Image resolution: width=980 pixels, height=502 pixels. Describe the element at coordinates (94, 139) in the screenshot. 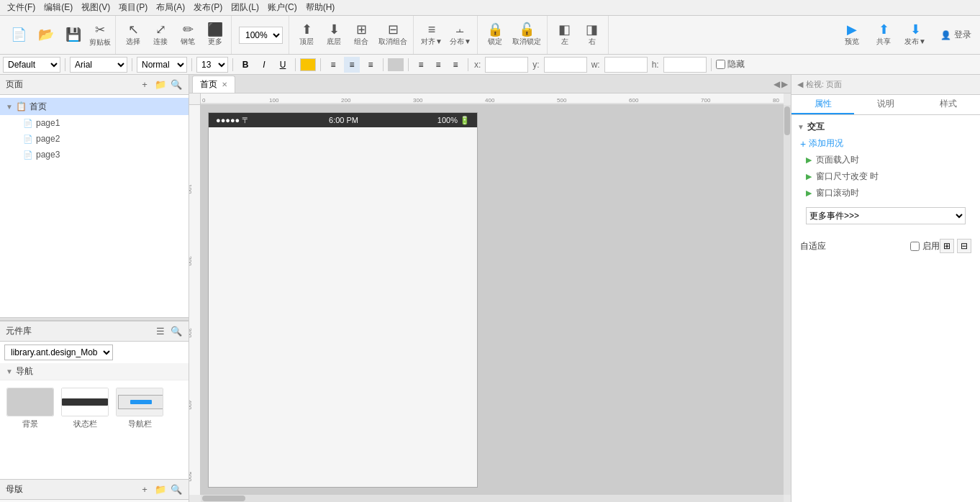

I see `page-item-page2: 📄 page2` at that location.